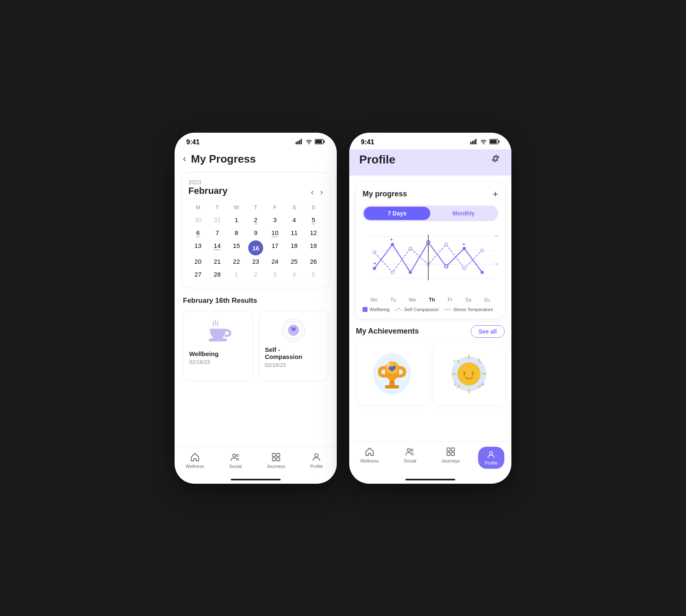  Describe the element at coordinates (469, 374) in the screenshot. I see `sun-achievement-card` at that location.